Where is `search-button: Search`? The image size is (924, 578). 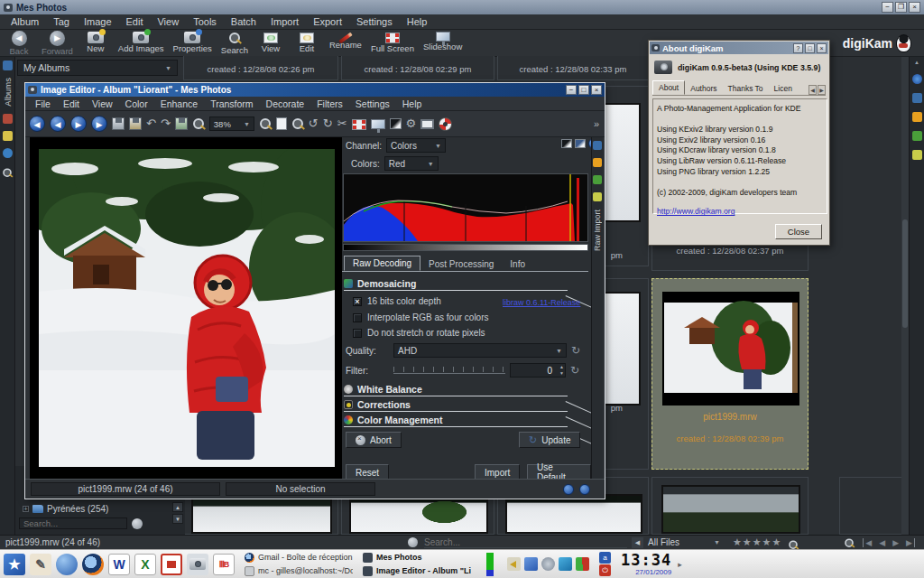
search-button: Search is located at coordinates (235, 43).